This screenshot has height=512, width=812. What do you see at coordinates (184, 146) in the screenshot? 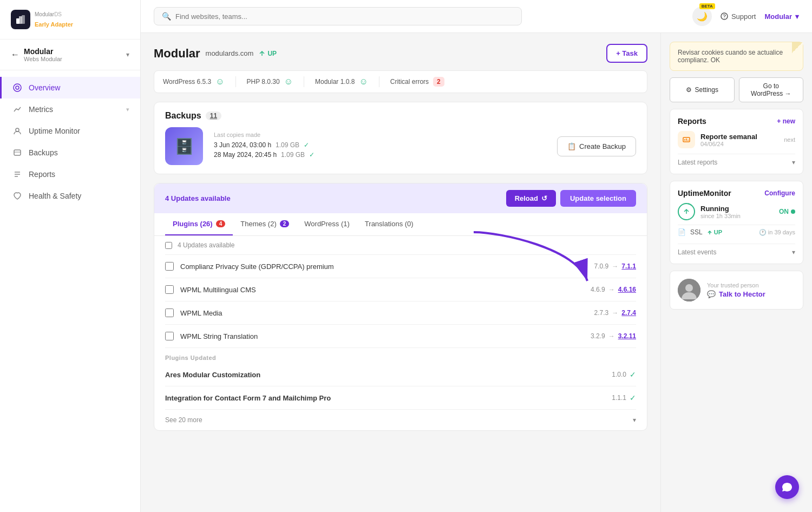
I see `backup-icon-area: 🗄️` at bounding box center [184, 146].